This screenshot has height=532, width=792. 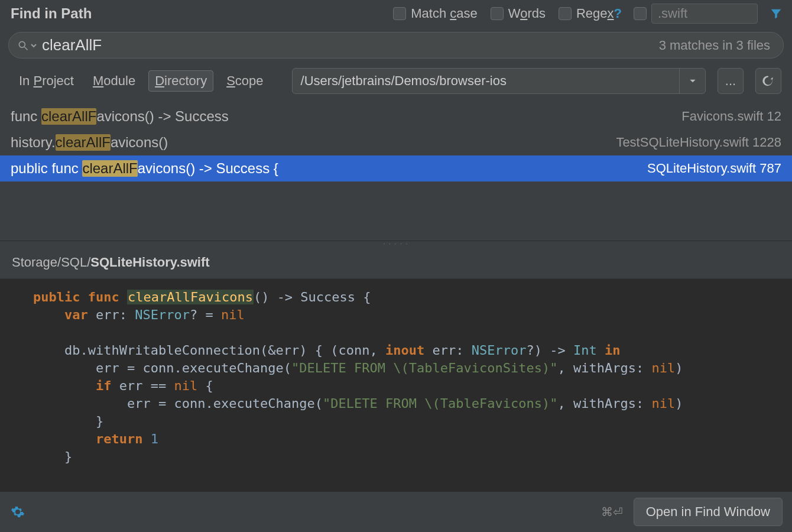 I want to click on refresh-icon, so click(x=768, y=81).